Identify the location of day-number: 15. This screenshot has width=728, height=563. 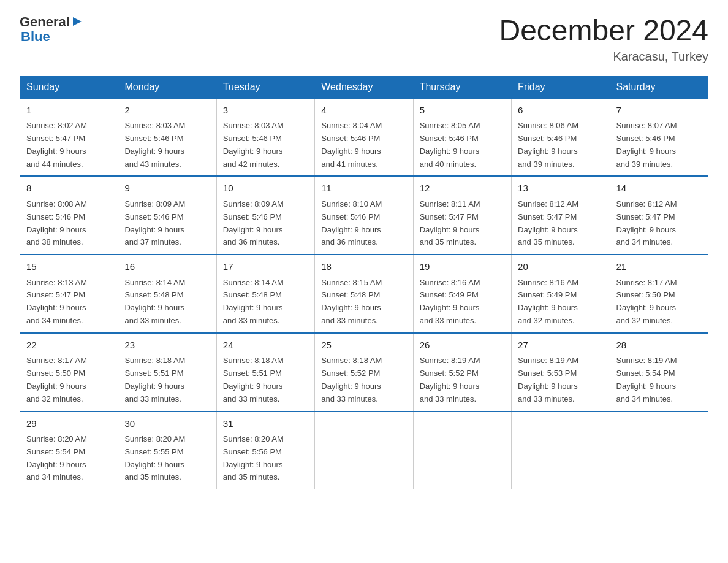
(69, 267).